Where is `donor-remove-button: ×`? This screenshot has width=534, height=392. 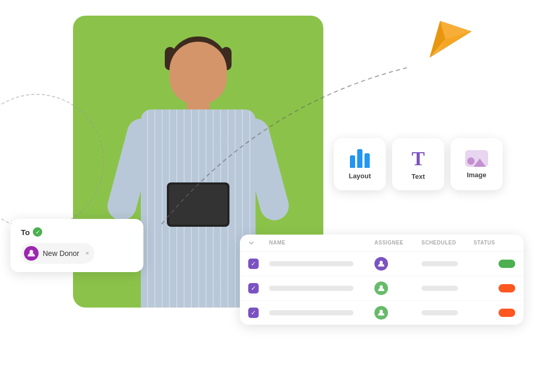
donor-remove-button: × is located at coordinates (88, 253).